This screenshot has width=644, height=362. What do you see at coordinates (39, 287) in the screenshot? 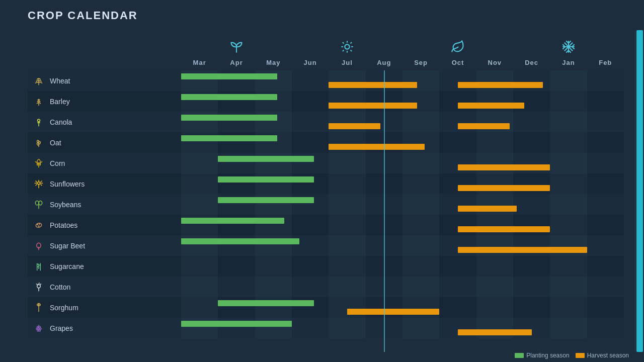
I see `cotton-icon` at bounding box center [39, 287].